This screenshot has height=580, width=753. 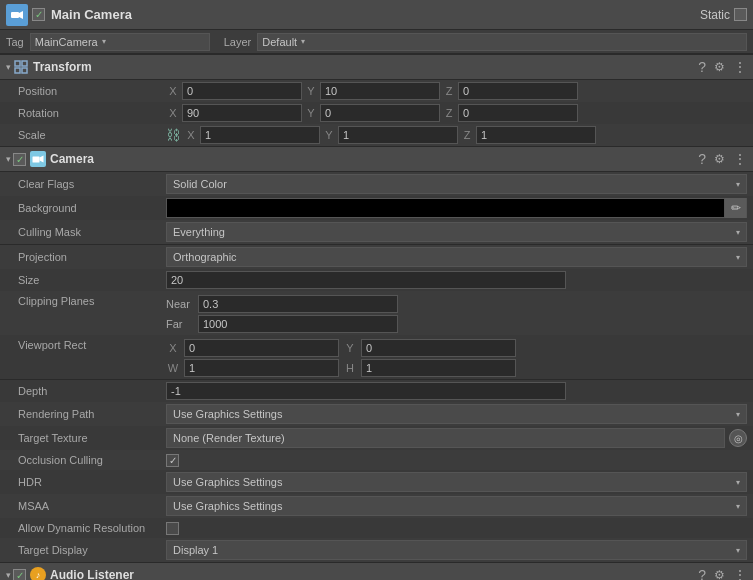 I want to click on transform-section-header: ▾ Transform ? ⚙ ⋮, so click(x=376, y=67).